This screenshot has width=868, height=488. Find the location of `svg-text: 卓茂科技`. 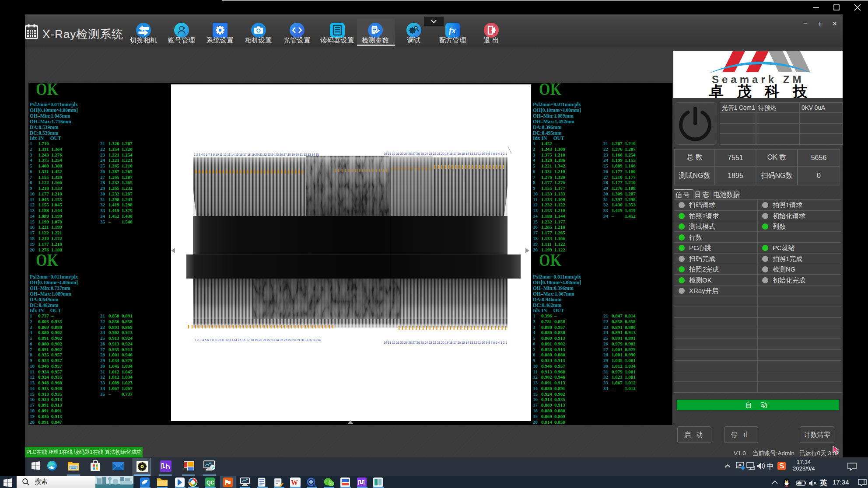

svg-text: 卓茂科技 is located at coordinates (765, 91).